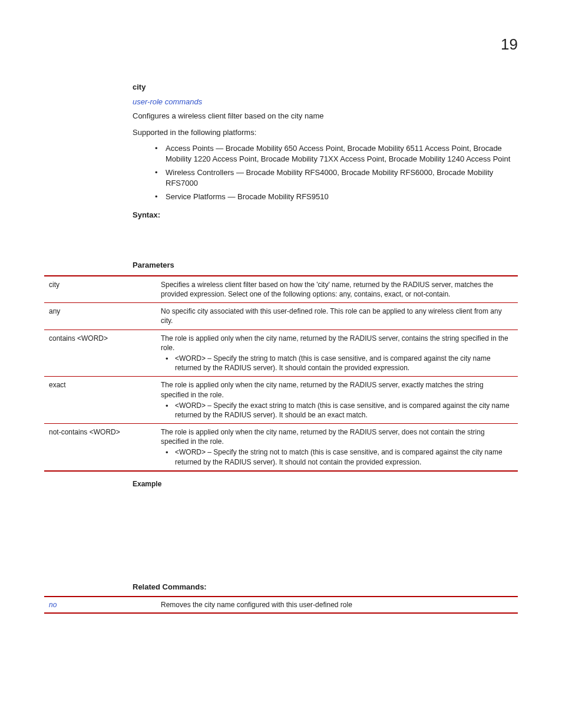 The height and width of the screenshot is (728, 562). Describe the element at coordinates (325, 265) in the screenshot. I see `parameters-heading: Parameters` at that location.